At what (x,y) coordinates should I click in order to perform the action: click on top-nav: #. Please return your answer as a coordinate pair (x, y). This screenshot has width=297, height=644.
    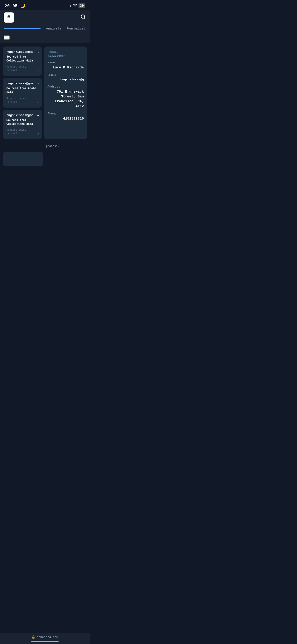
    Looking at the image, I should click on (45, 18).